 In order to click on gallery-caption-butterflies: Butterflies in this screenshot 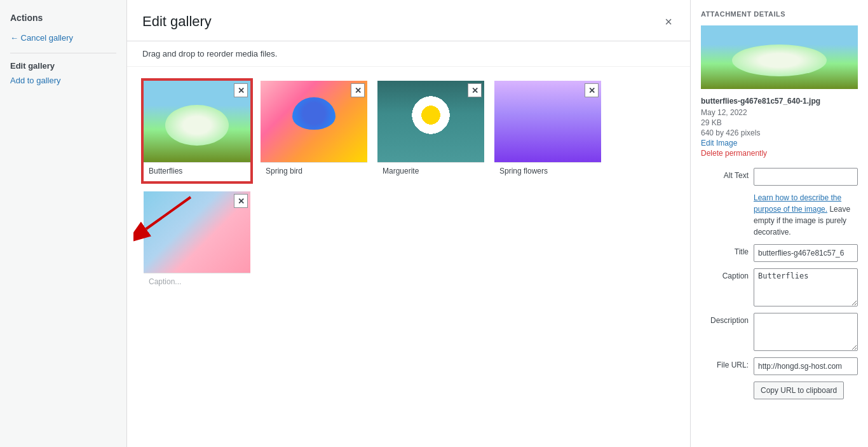, I will do `click(197, 172)`.